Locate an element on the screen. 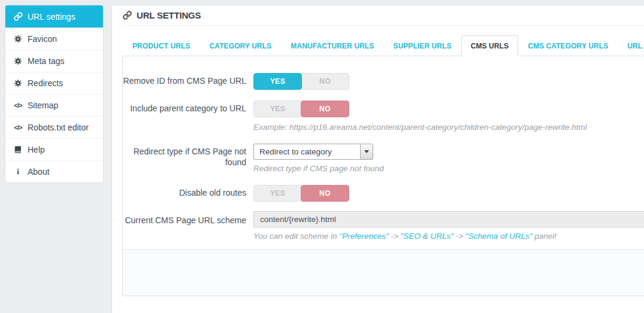 Image resolution: width=644 pixels, height=313 pixels. sidebar-item-label: URL settings is located at coordinates (52, 17).